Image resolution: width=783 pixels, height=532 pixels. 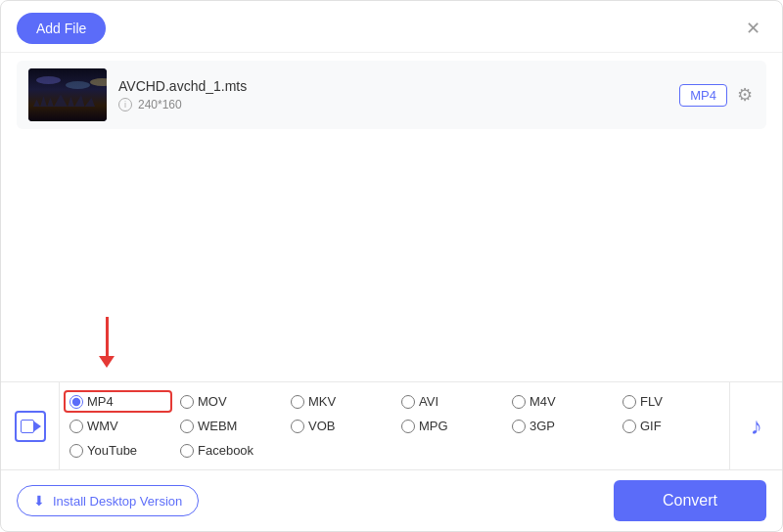 I want to click on format-radio-flv, so click(x=629, y=402).